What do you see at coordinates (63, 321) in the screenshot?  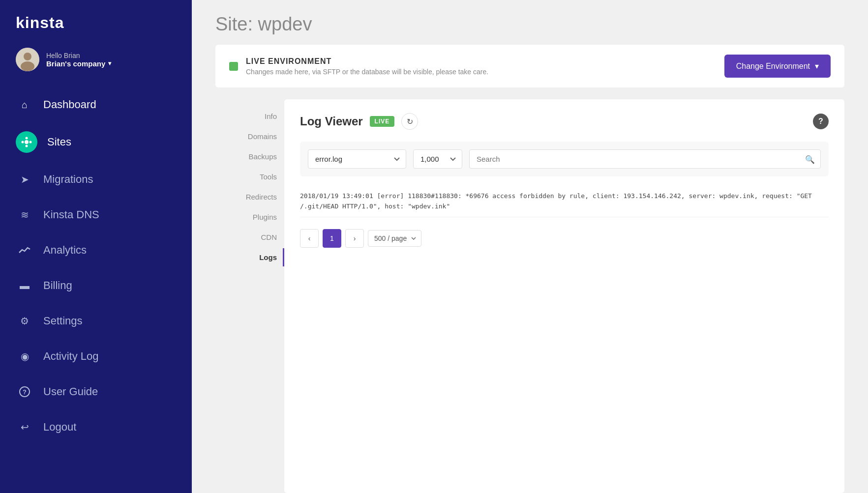 I see `sidebar-item-label: Settings` at bounding box center [63, 321].